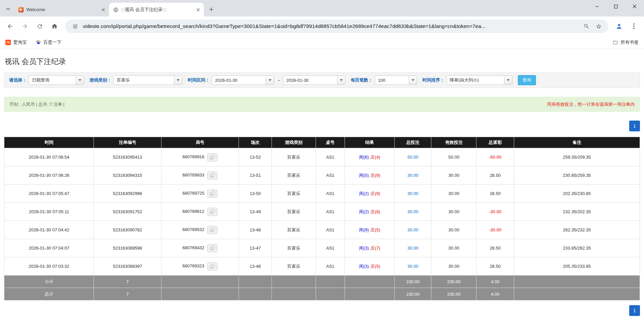 This screenshot has width=644, height=321. Describe the element at coordinates (599, 26) in the screenshot. I see `bookmark-star-icon` at that location.